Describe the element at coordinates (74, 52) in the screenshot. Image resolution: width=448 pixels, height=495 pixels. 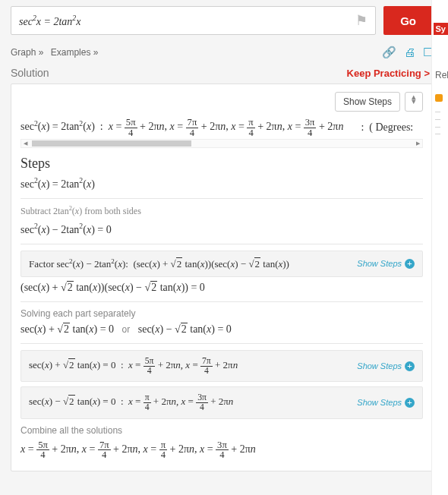
I see `examples-link: Examples »` at that location.